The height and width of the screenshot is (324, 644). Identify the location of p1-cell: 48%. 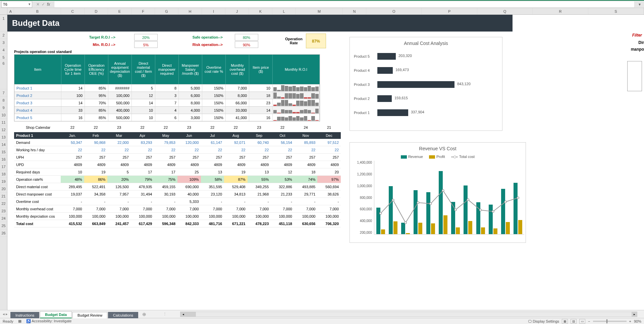
(72, 179).